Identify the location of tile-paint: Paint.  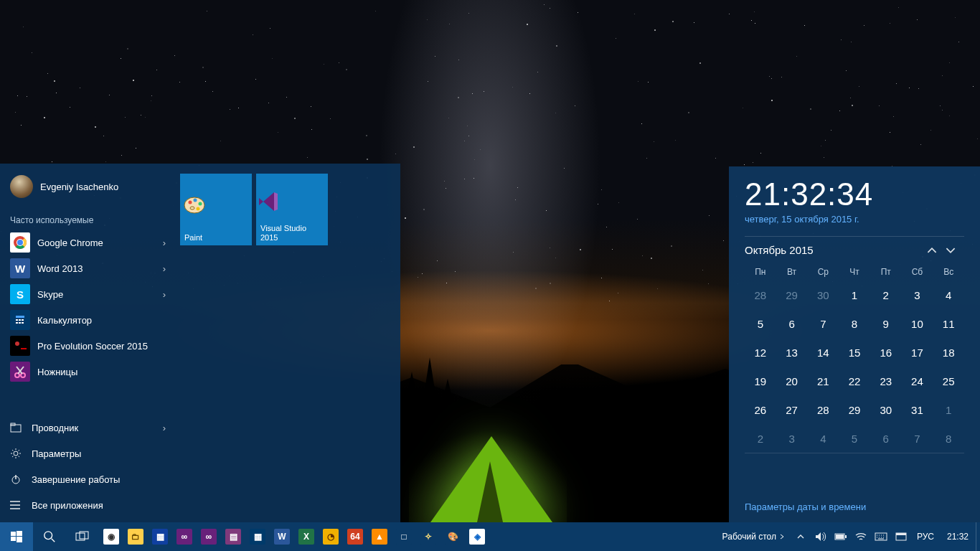
(216, 209).